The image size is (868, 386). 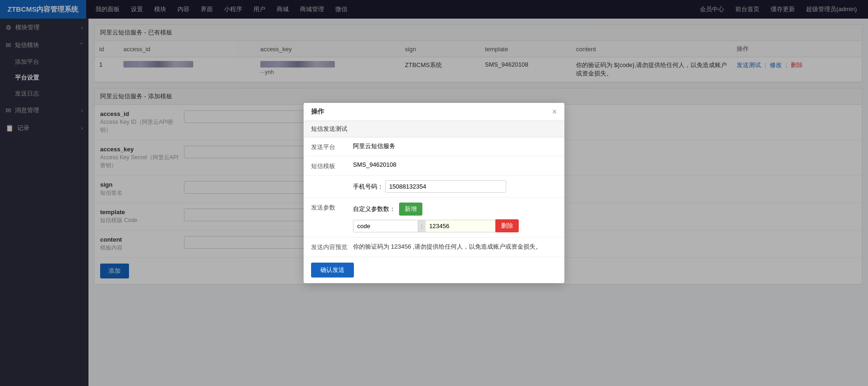 I want to click on modal-row-phone: 手机号码：, so click(x=434, y=187).